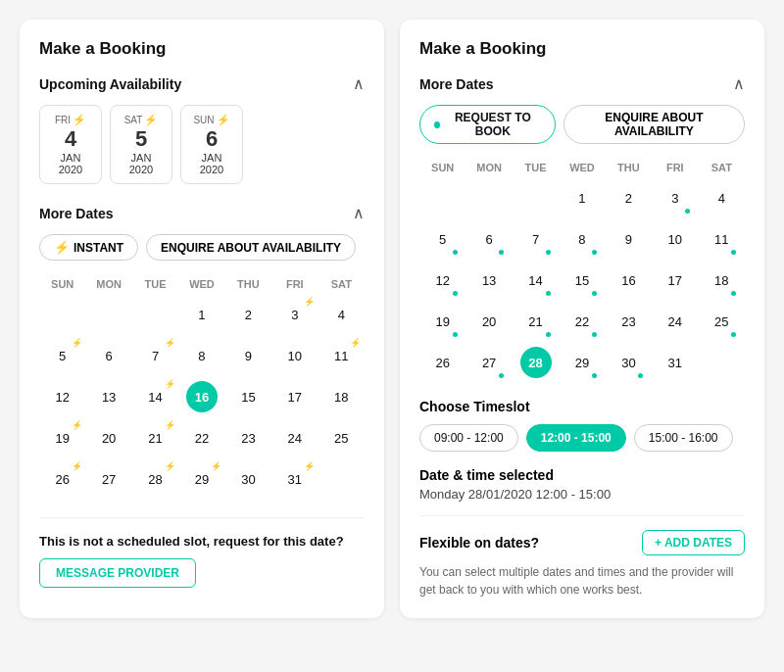  What do you see at coordinates (141, 145) in the screenshot?
I see `avail-card-sat: SAT ⚡ 5 JAN2020` at bounding box center [141, 145].